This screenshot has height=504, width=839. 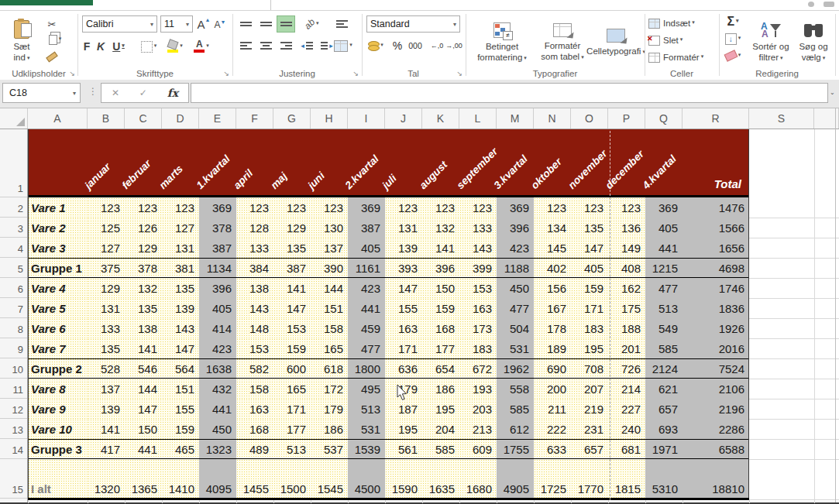 I want to click on column-header-P: P, so click(x=627, y=118).